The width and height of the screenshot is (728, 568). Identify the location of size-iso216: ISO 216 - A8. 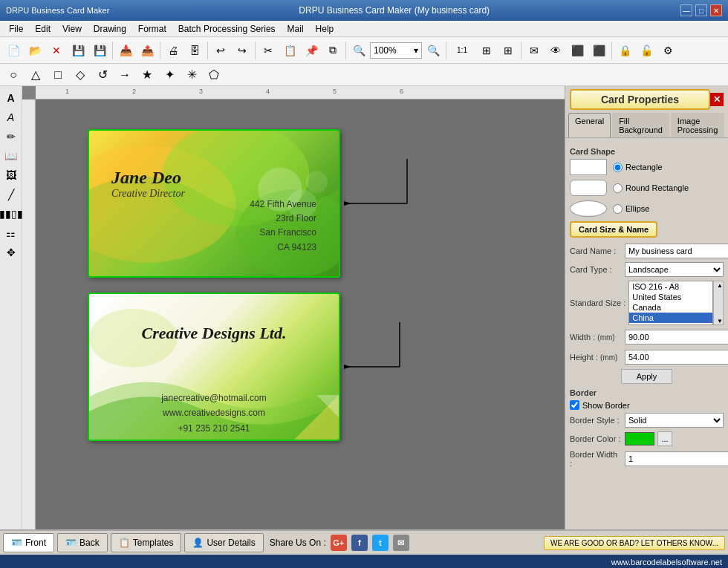
(671, 287).